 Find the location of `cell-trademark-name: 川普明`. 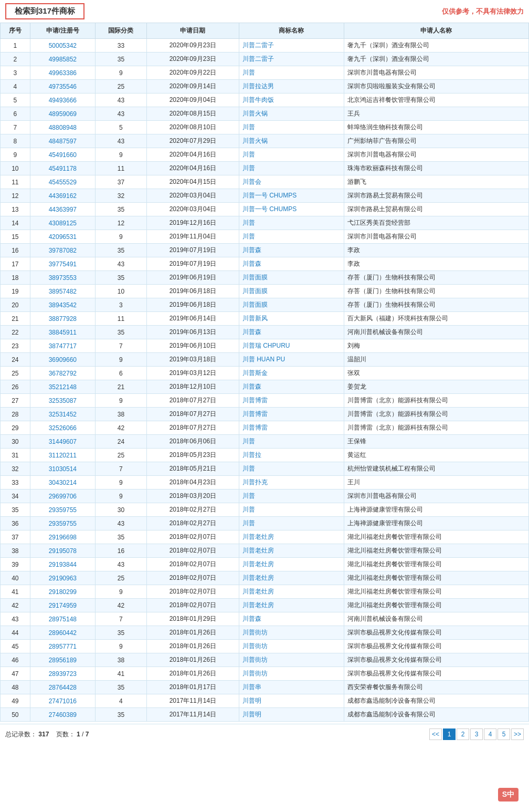

cell-trademark-name: 川普明 is located at coordinates (291, 715).